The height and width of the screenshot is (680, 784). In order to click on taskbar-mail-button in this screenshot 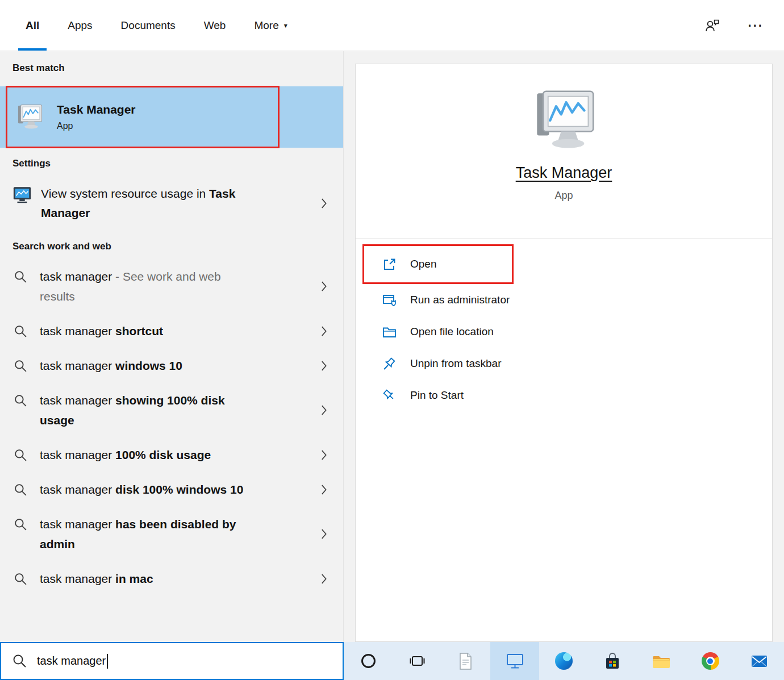, I will do `click(759, 661)`.